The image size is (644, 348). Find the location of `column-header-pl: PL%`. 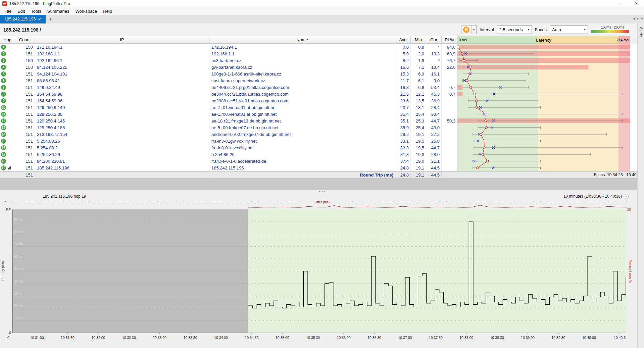

column-header-pl: PL% is located at coordinates (450, 40).